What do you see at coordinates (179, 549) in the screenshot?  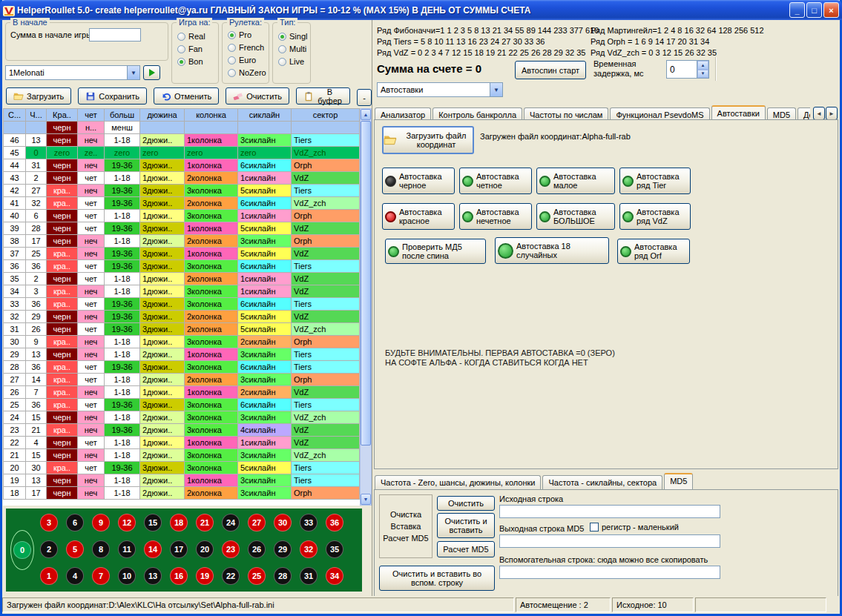 I see `board-number-17: 17` at bounding box center [179, 549].